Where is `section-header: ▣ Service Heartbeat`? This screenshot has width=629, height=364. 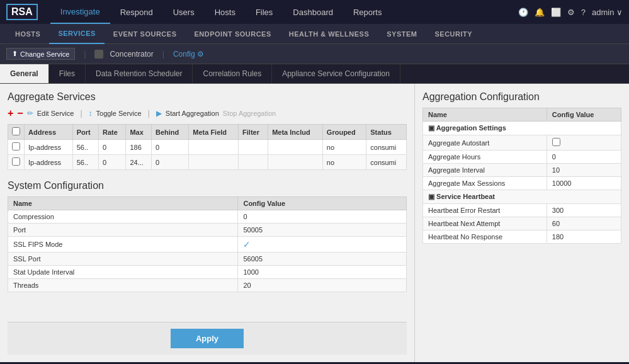 section-header: ▣ Service Heartbeat is located at coordinates (523, 197).